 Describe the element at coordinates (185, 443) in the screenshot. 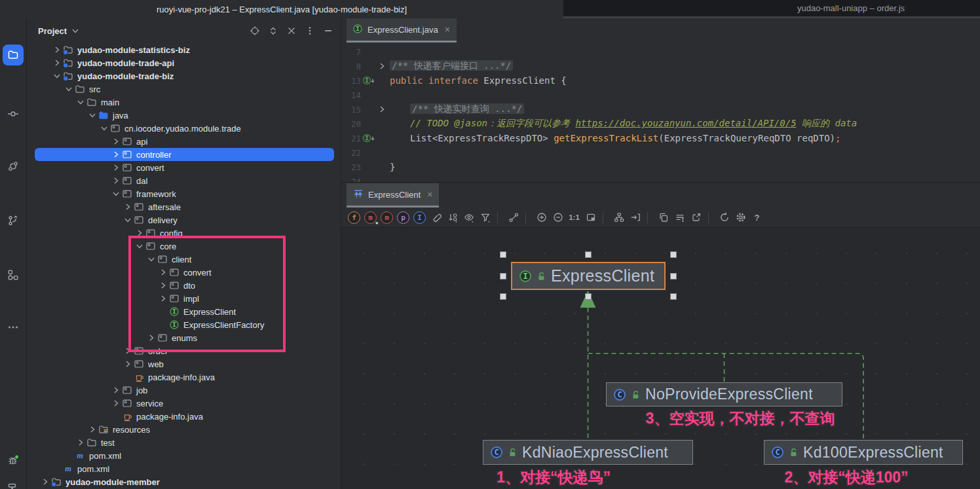

I see `tree-item-test: test` at that location.